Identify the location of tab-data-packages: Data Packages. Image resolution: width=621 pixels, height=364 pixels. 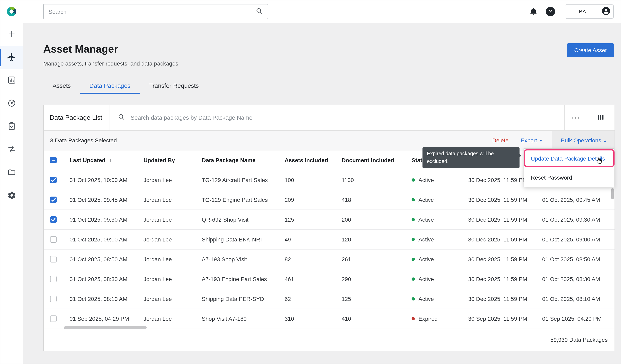
(110, 86).